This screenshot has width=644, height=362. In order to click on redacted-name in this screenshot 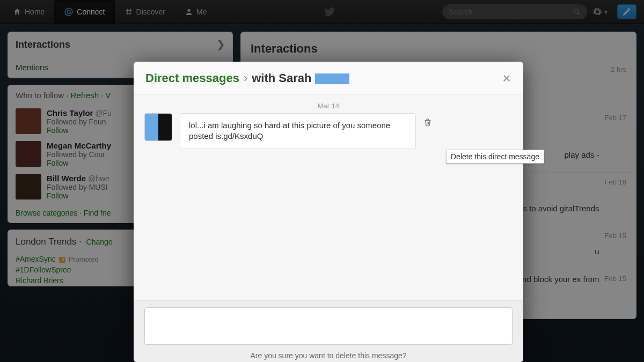, I will do `click(332, 79)`.